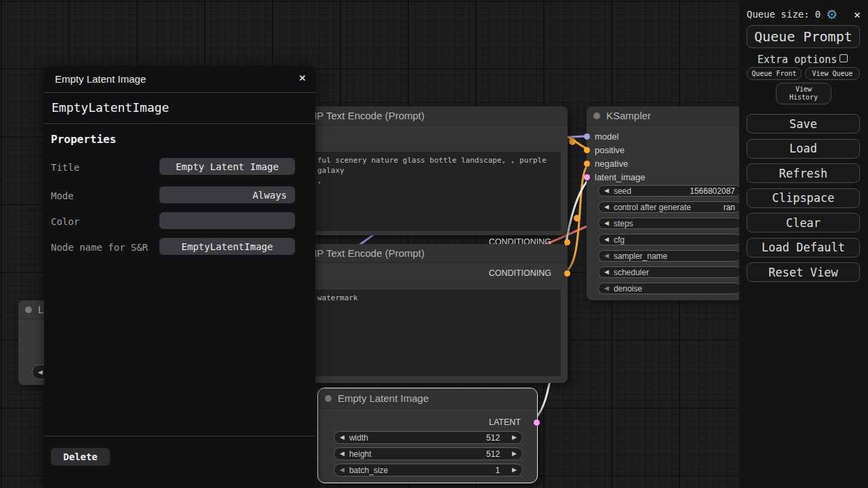  What do you see at coordinates (803, 272) in the screenshot?
I see `reset-view-button: Reset View` at bounding box center [803, 272].